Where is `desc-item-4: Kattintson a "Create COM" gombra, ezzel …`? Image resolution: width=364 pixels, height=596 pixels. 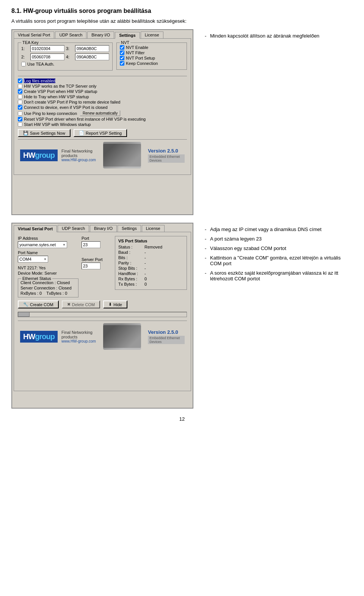
desc-item-4: Kattintson a "Create COM" gombra, ezzel … is located at coordinates (279, 261).